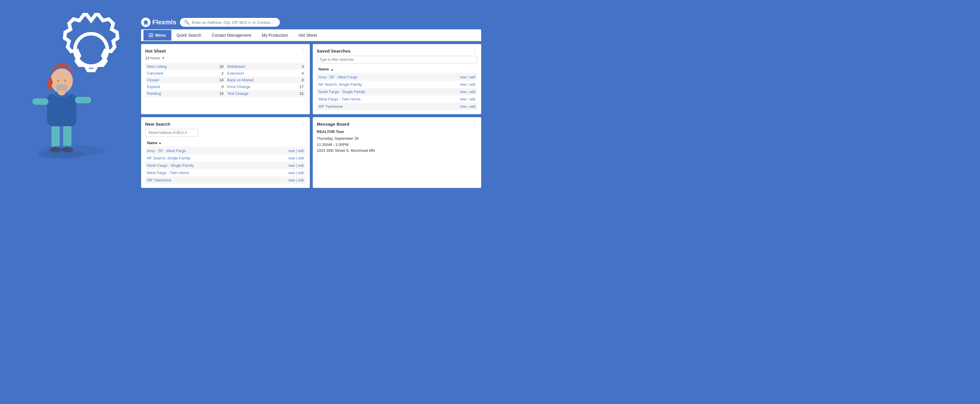  I want to click on saved-search-edit-2: edit, so click(473, 92).